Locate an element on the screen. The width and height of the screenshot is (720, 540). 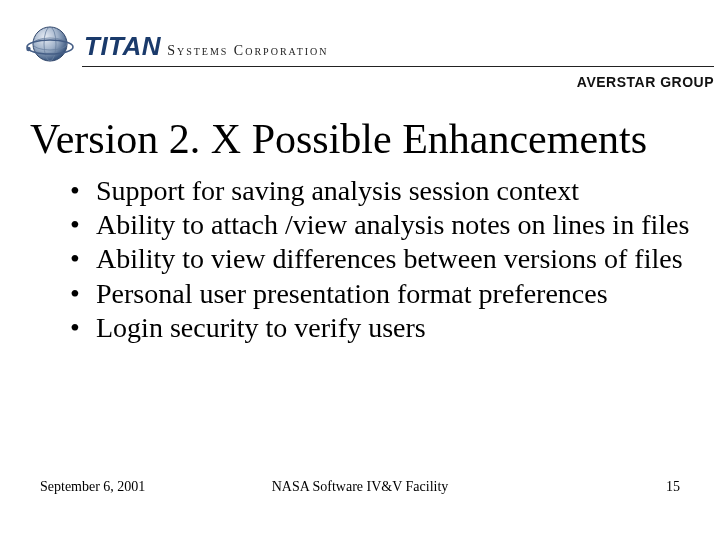
logo-text: TITAN Systems Corporation is located at coordinates (206, 46).